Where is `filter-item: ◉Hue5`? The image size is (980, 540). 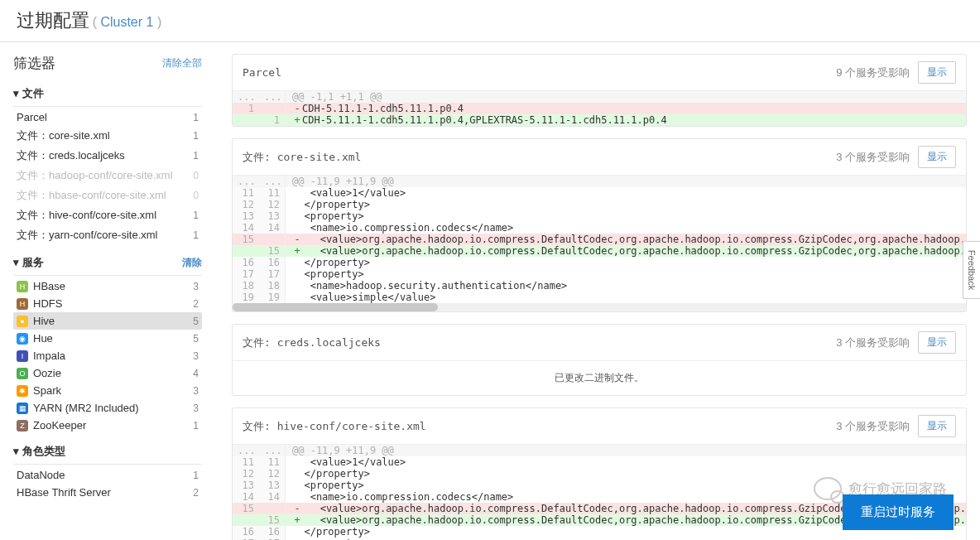 filter-item: ◉Hue5 is located at coordinates (108, 338).